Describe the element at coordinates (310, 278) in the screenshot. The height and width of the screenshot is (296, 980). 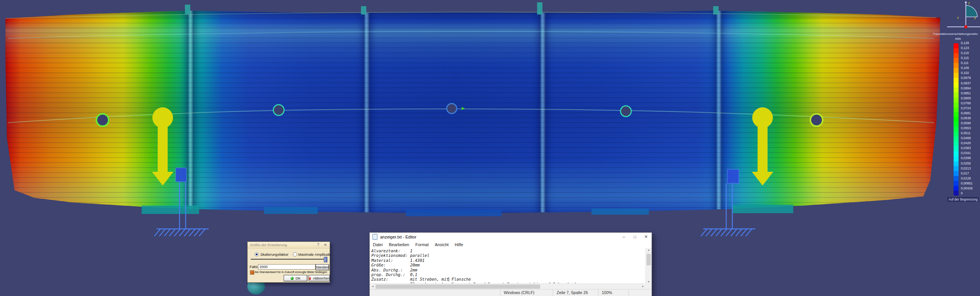
I see `cancel-ball-icon` at that location.